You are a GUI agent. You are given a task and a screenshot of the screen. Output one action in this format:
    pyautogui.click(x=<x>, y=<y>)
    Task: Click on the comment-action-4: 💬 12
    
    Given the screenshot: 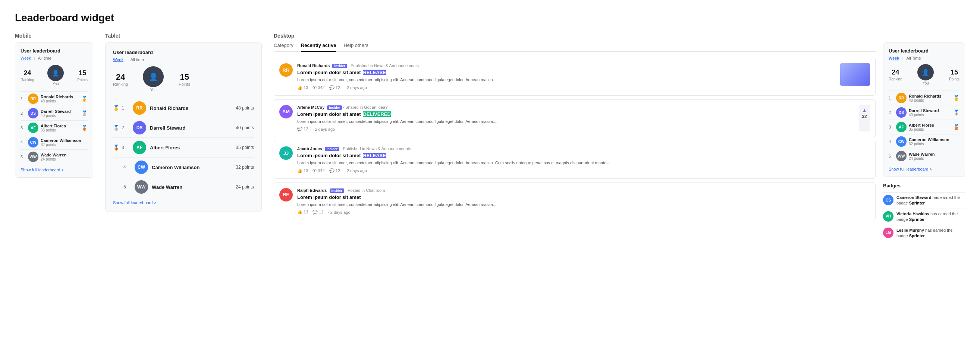 What is the action you would take?
    pyautogui.click(x=318, y=212)
    